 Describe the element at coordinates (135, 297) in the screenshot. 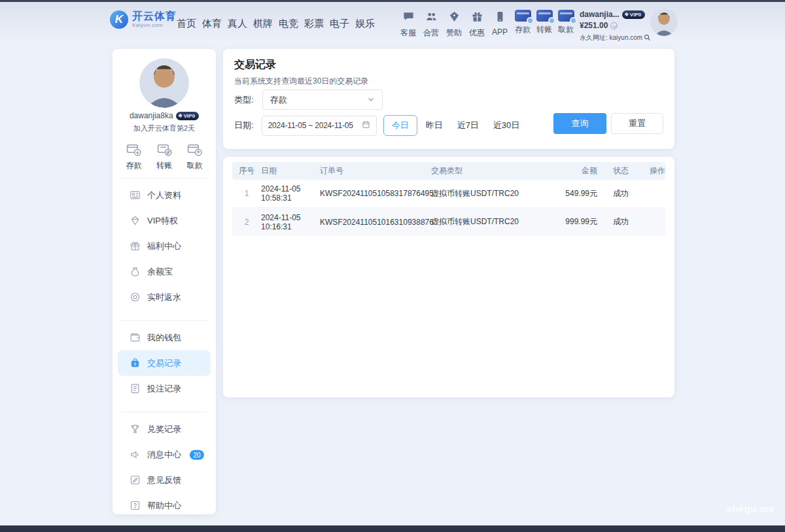

I see `rebate-icon` at that location.